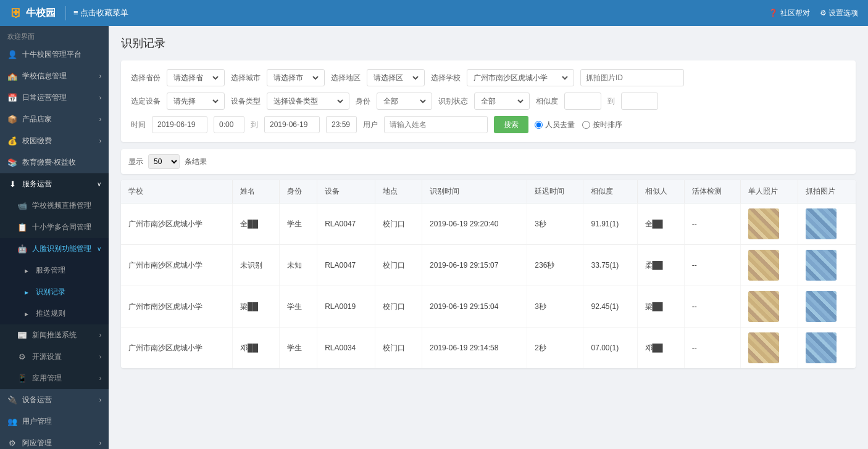 The height and width of the screenshot is (449, 868). I want to click on capture-photo-cell, so click(827, 307).